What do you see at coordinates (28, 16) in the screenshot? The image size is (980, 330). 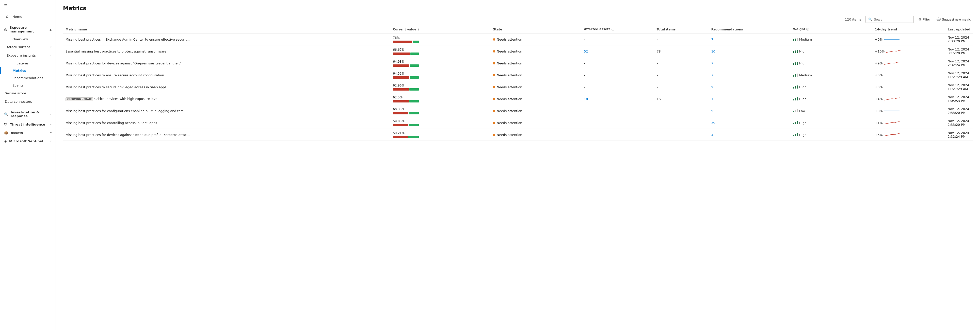 I see `sidebar-item-home: ⌂ Home` at bounding box center [28, 16].